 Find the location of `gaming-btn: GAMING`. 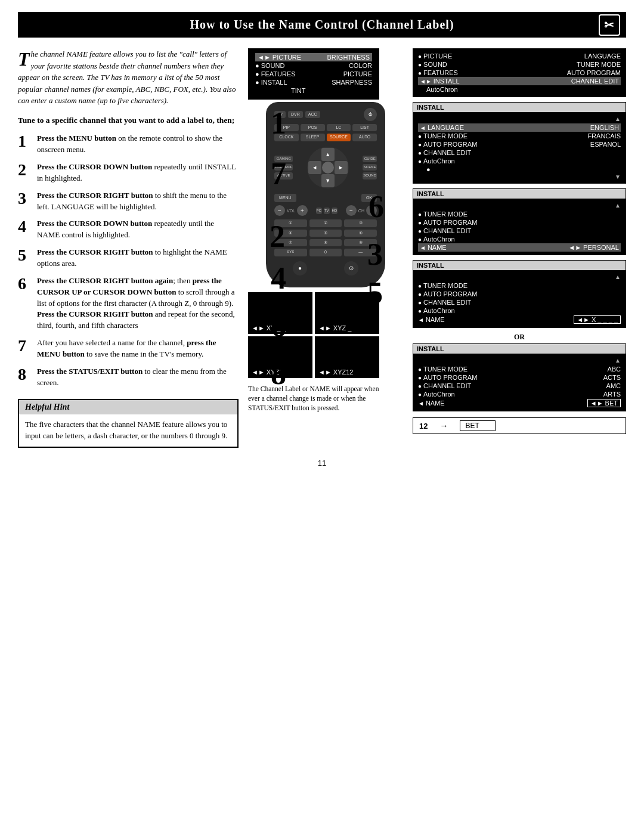

gaming-btn: GAMING is located at coordinates (284, 159).